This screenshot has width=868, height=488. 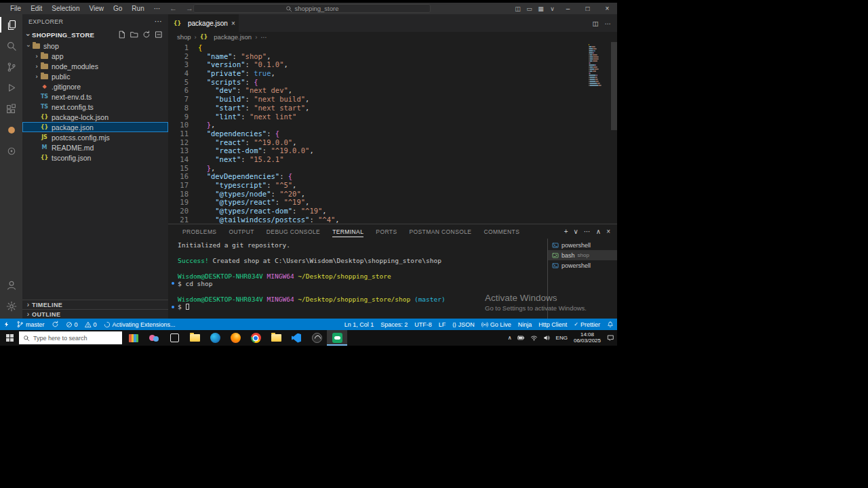 What do you see at coordinates (293, 232) in the screenshot?
I see `panel-tab-debug-console: DEBUG CONSOLE` at bounding box center [293, 232].